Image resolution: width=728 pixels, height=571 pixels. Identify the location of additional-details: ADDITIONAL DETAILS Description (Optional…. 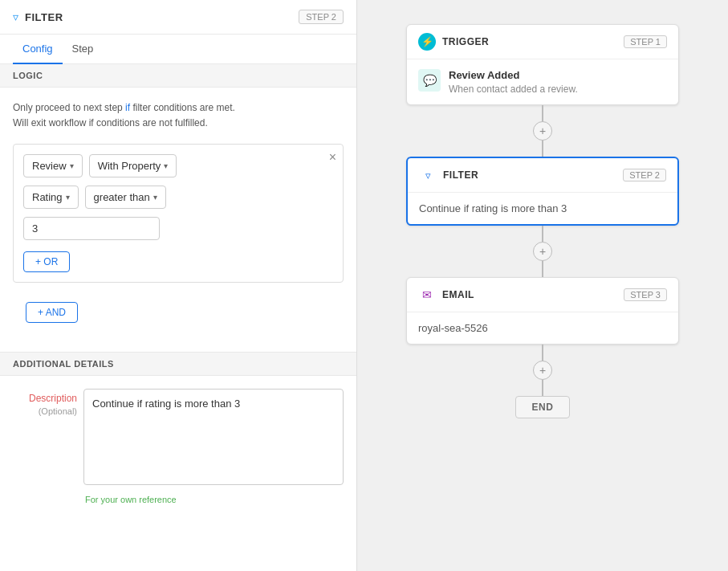
(178, 433).